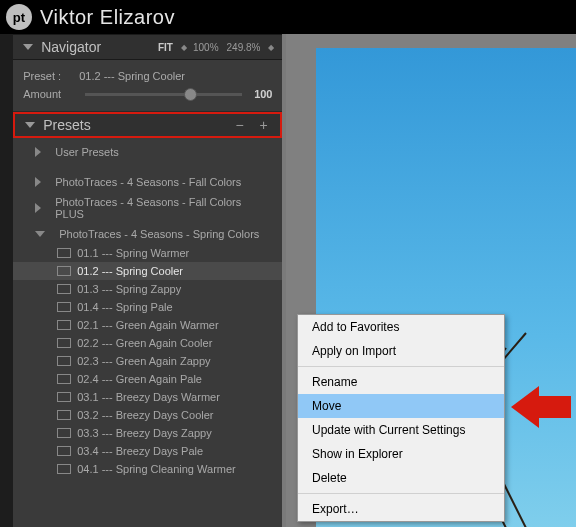  I want to click on menu-item: Show in Explorer, so click(401, 454).